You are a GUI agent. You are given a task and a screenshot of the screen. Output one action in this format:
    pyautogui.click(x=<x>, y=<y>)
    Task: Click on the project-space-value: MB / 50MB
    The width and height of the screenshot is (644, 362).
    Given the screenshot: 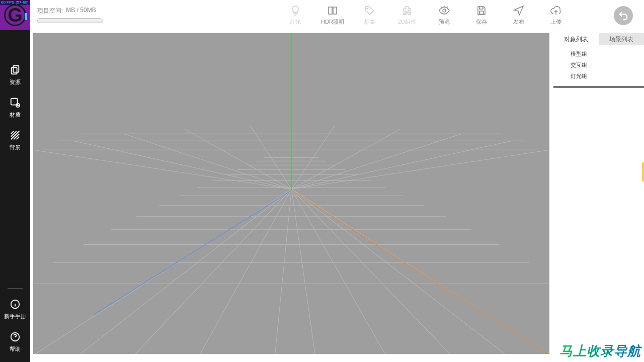 What is the action you would take?
    pyautogui.click(x=80, y=11)
    